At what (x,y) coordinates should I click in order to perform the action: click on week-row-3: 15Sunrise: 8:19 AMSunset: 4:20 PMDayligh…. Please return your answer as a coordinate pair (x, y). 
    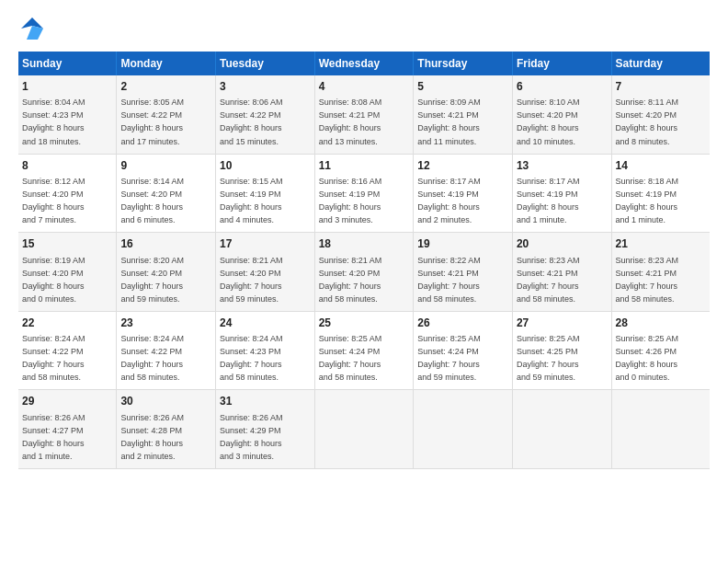
    Looking at the image, I should click on (364, 272).